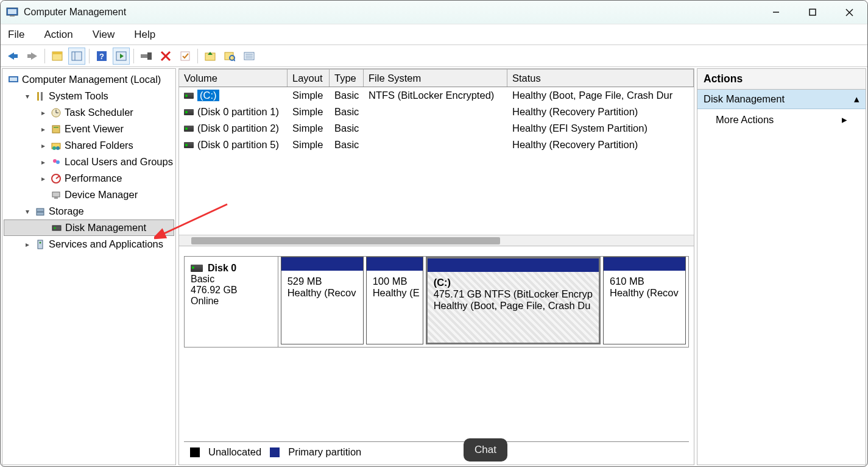  I want to click on disk-row: Disk 0 Basic 476.92 GB Online 529 MB Hea…, so click(436, 302).